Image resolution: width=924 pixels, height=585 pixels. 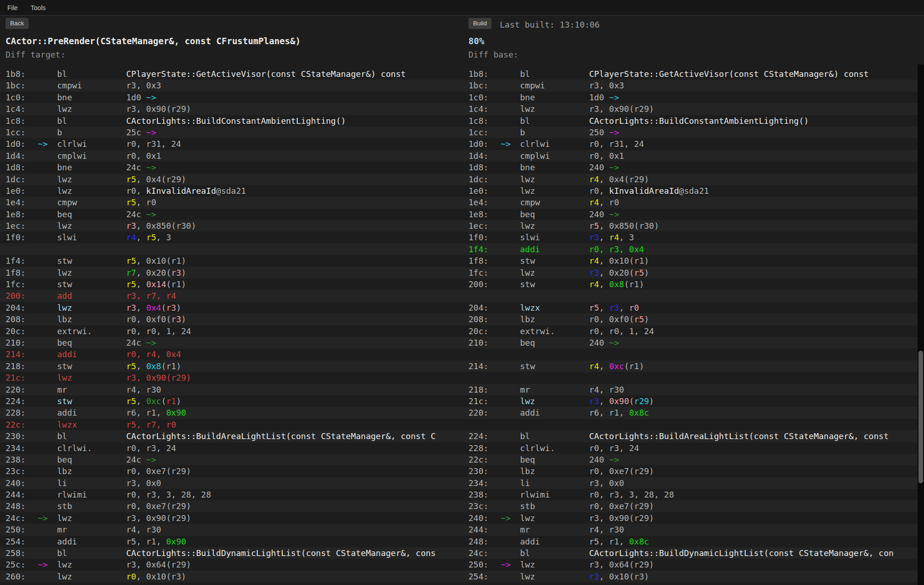 What do you see at coordinates (693, 389) in the screenshot?
I see `asm-row: 218:mrr4, r30` at bounding box center [693, 389].